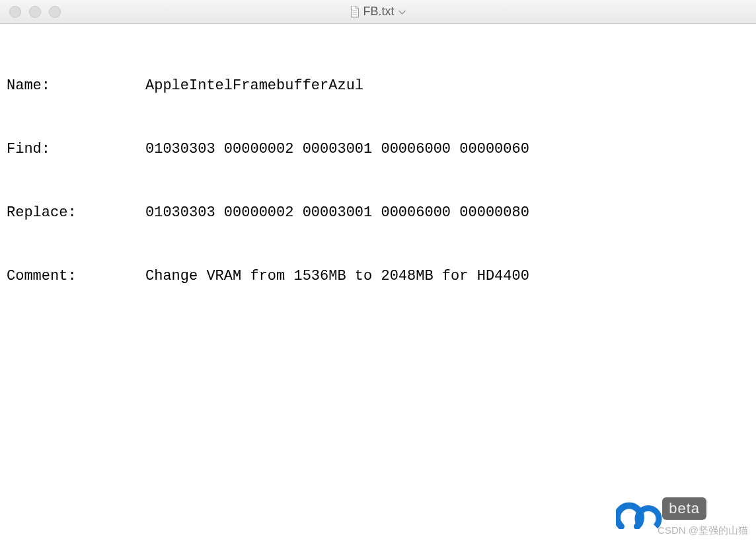 Image resolution: width=756 pixels, height=541 pixels. What do you see at coordinates (447, 213) in the screenshot?
I see `value-replace: 01030303 00000002 00003001 00006000 0000…` at bounding box center [447, 213].